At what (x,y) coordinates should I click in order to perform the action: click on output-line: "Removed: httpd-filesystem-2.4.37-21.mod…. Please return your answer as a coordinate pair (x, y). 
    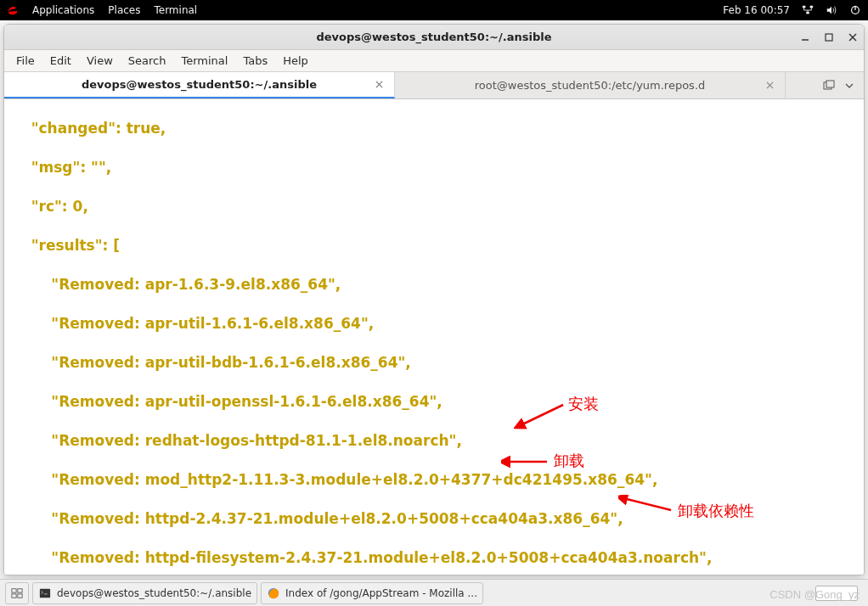
    Looking at the image, I should click on (434, 558).